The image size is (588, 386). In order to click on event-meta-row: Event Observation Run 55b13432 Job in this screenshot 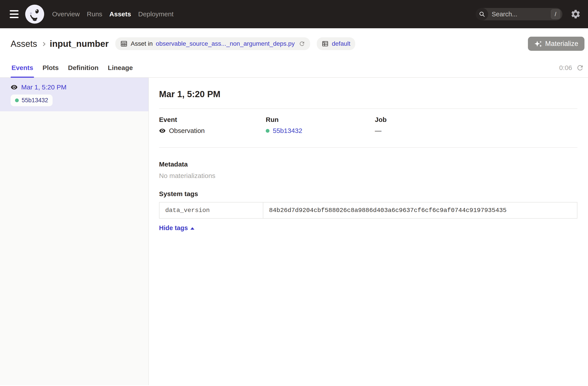, I will do `click(368, 125)`.